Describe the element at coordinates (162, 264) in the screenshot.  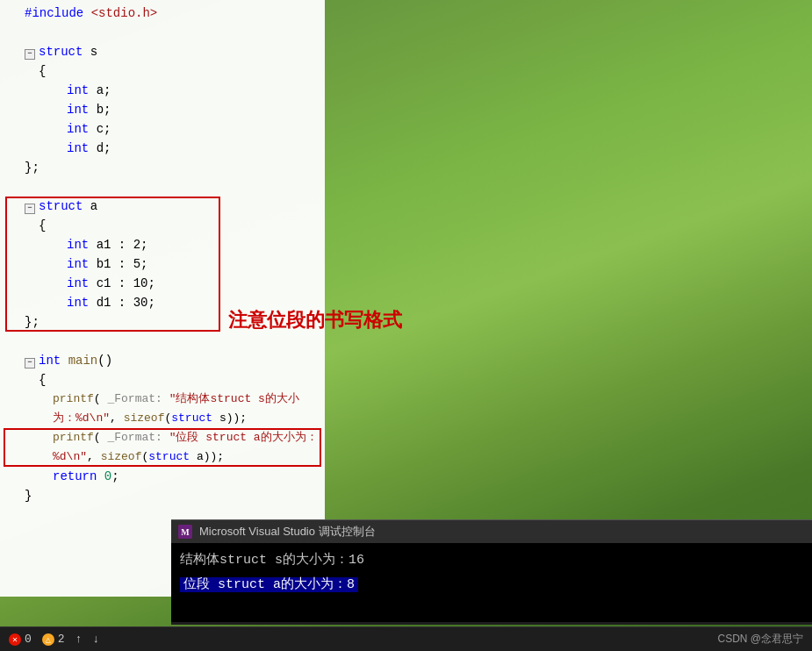
I see `code-line-b1: int b1 : 5;` at that location.